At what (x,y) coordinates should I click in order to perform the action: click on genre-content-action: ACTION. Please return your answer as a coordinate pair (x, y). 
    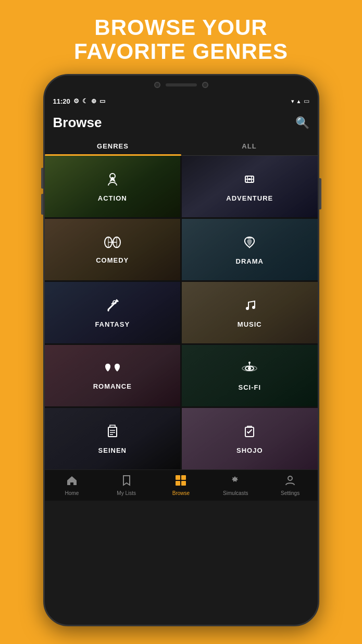
    Looking at the image, I should click on (113, 187).